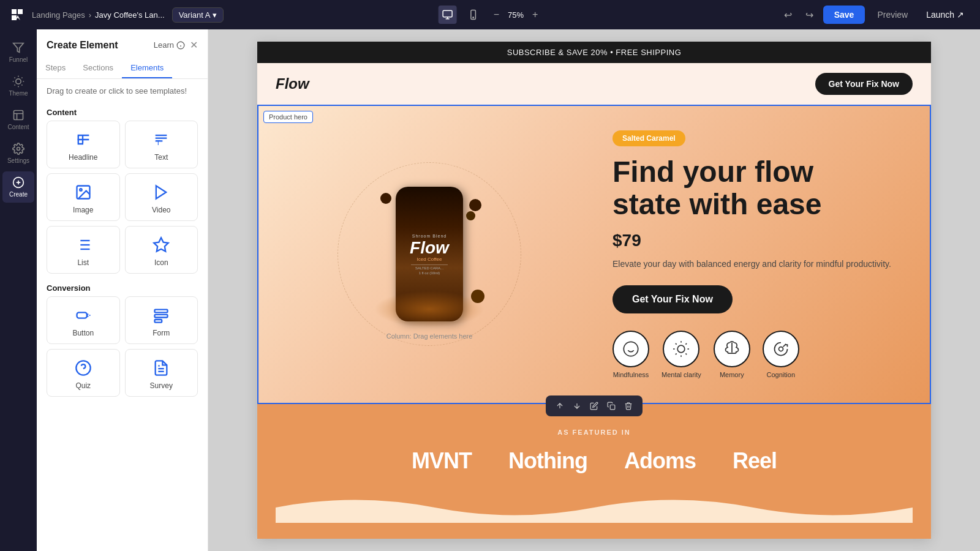  What do you see at coordinates (83, 320) in the screenshot?
I see `element-button: Button` at bounding box center [83, 320].